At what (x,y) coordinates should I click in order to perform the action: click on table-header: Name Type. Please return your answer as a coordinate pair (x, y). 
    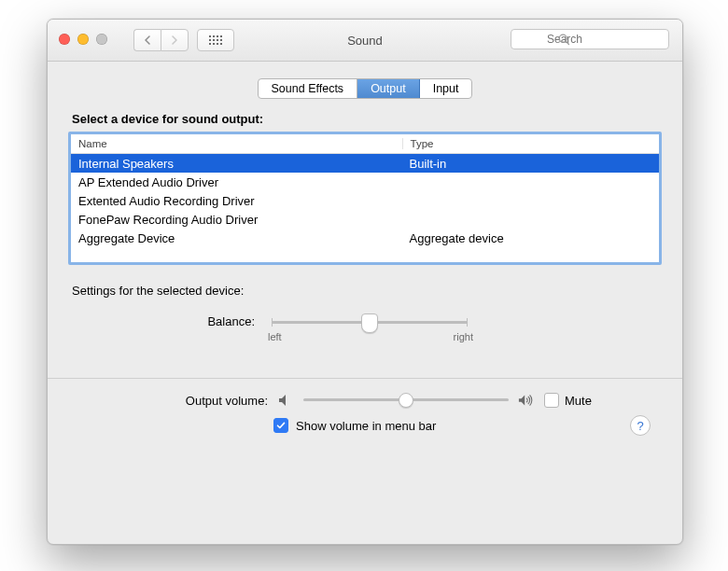
    Looking at the image, I should click on (365, 144).